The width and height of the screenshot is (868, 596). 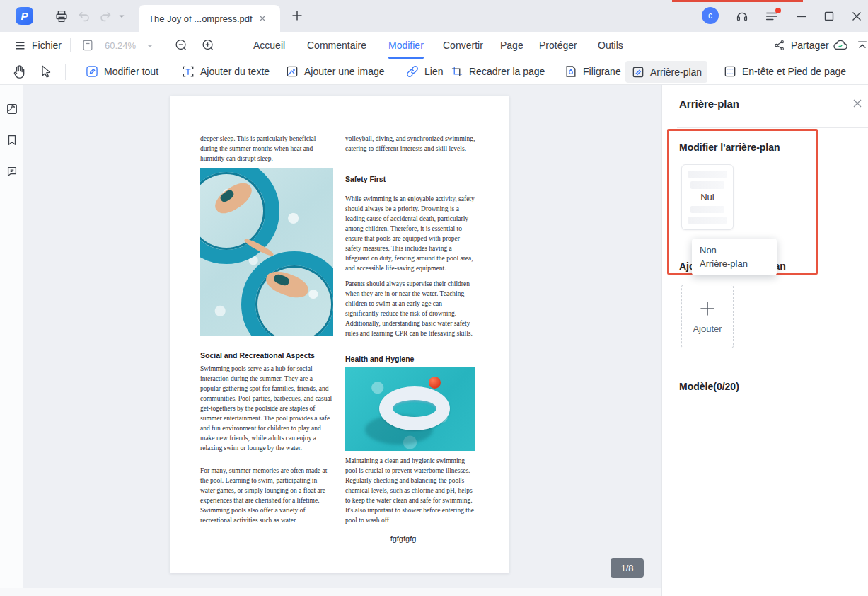 What do you see at coordinates (267, 252) in the screenshot?
I see `pool-tubes-photo` at bounding box center [267, 252].